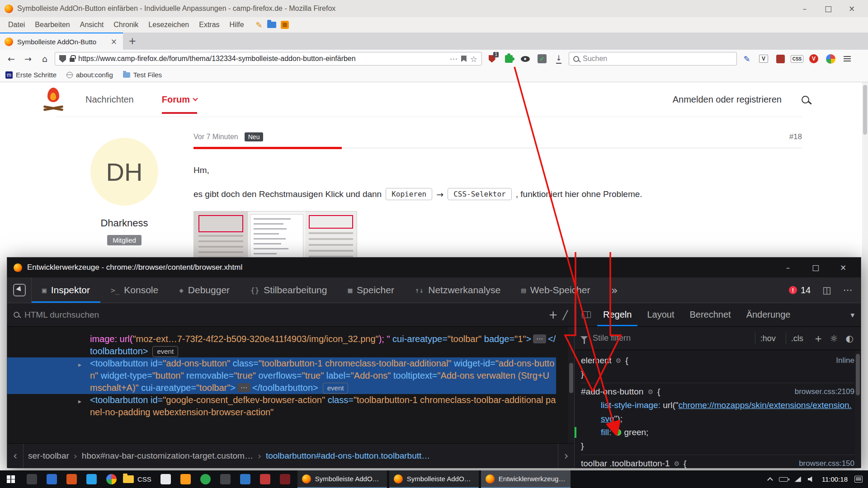 This screenshot has width=868, height=488. Describe the element at coordinates (556, 290) in the screenshot. I see `tab-web-speicher: ▤Web-Speicher` at that location.